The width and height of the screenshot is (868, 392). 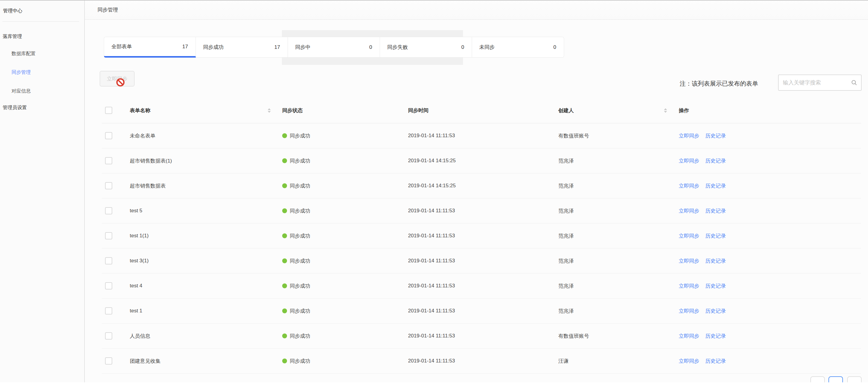 I want to click on sort-creator-icon, so click(x=665, y=110).